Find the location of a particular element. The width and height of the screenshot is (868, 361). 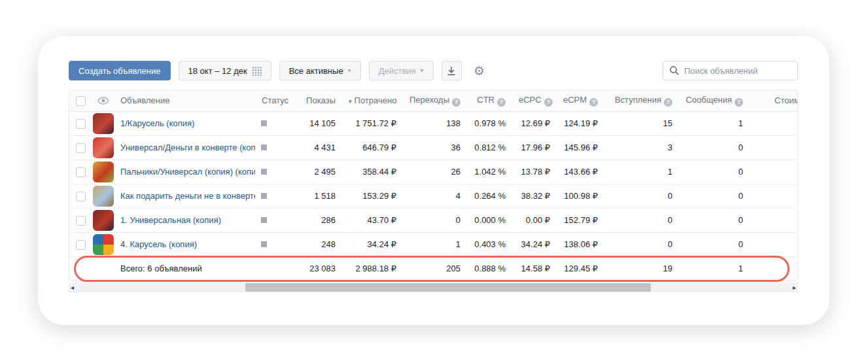

cell-ctr: 0.264 % is located at coordinates (489, 196).